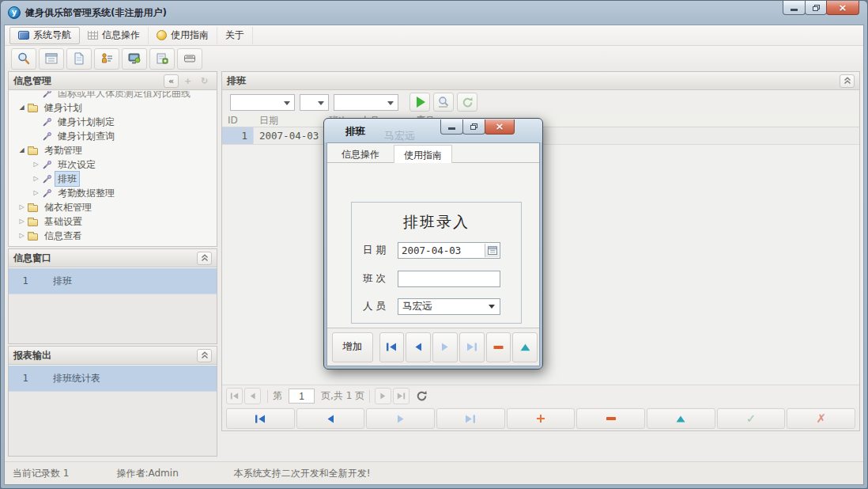 The width and height of the screenshot is (868, 489). I want to click on document-button, so click(79, 59).